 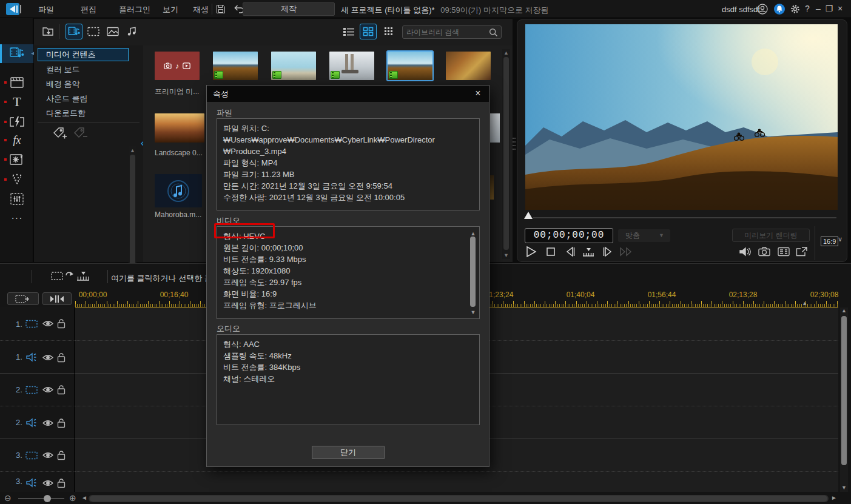 I want to click on produce-button: 제작, so click(x=289, y=9).